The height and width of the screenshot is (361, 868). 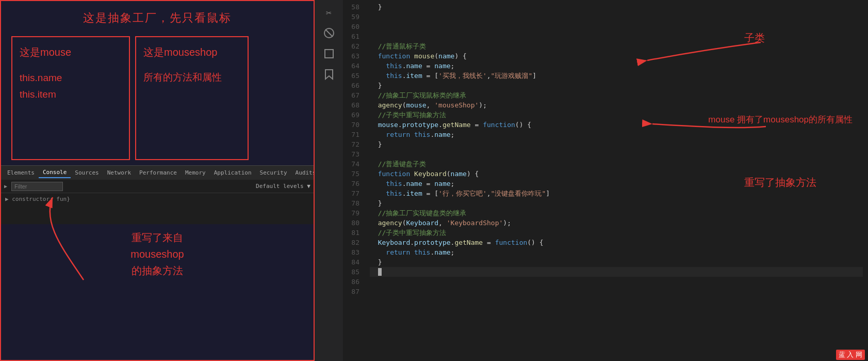 What do you see at coordinates (616, 243) in the screenshot?
I see `code-line-82: Keyboard.prototype.getName = function() …` at bounding box center [616, 243].